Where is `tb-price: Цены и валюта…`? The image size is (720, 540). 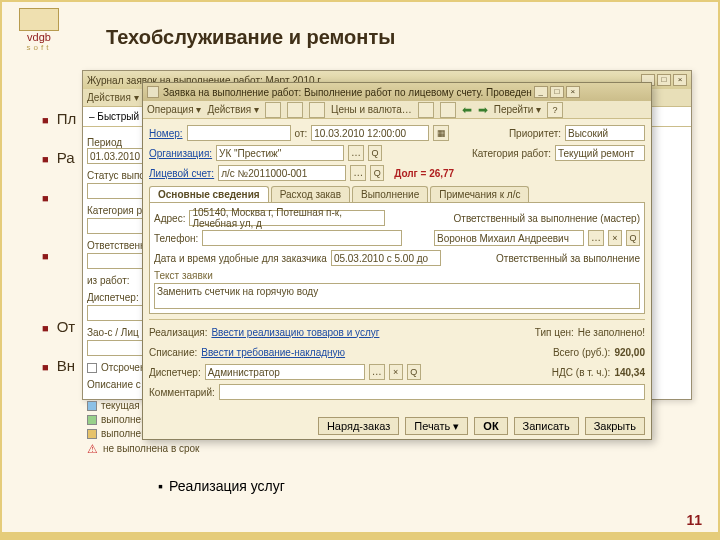
tb-price: Цены и валюта… is located at coordinates (372, 110).